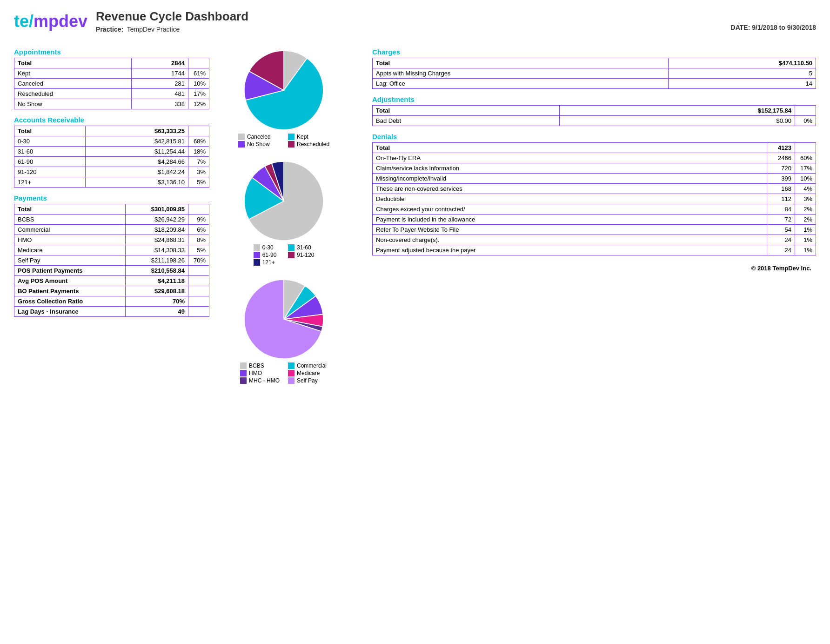  What do you see at coordinates (595, 74) in the screenshot?
I see `table-row: Appts with Missing Charges5` at bounding box center [595, 74].